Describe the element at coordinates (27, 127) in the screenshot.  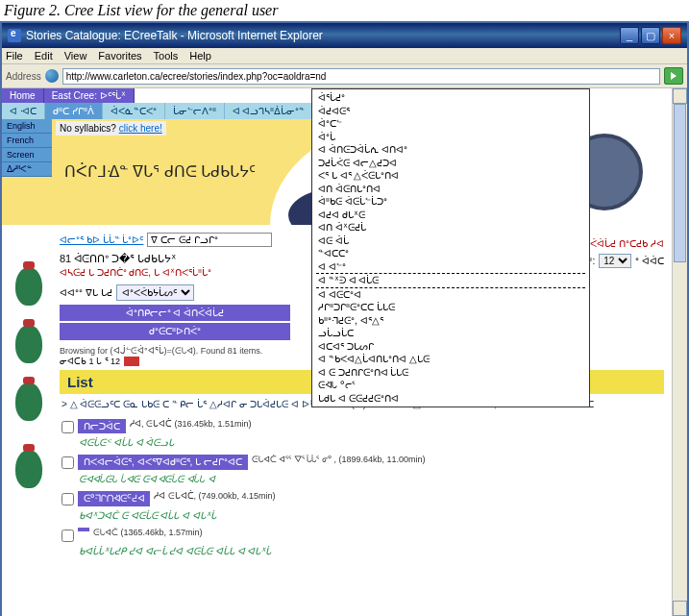
I see `side-english: English` at that location.